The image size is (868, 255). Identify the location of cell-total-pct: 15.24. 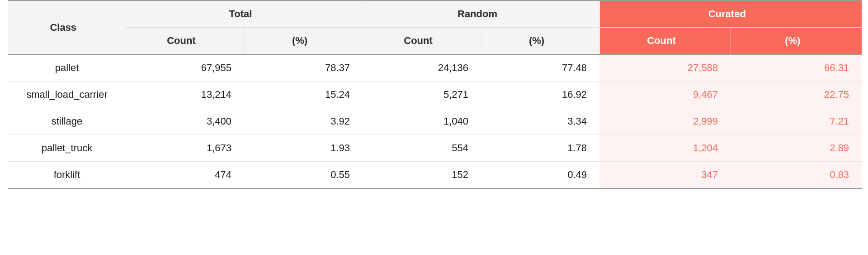
(303, 95).